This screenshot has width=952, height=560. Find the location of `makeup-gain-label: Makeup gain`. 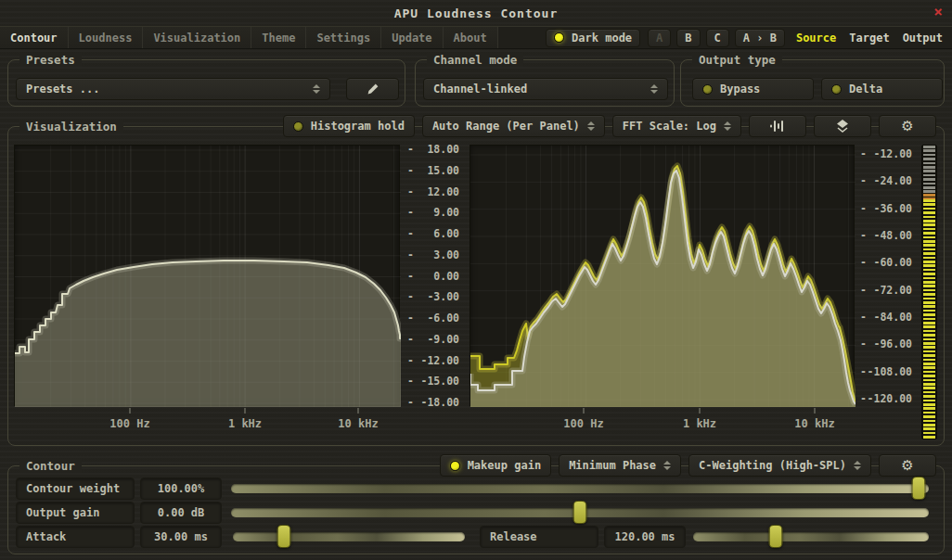

makeup-gain-label: Makeup gain is located at coordinates (505, 465).